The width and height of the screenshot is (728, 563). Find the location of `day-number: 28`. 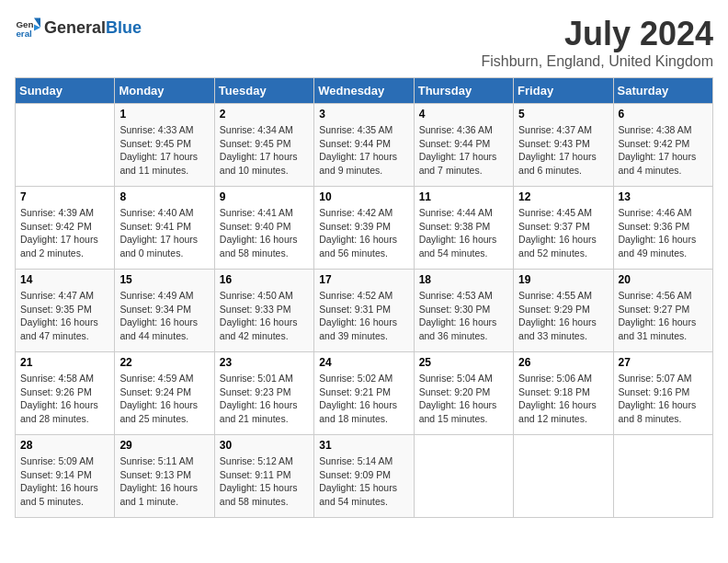

day-number: 28 is located at coordinates (64, 445).